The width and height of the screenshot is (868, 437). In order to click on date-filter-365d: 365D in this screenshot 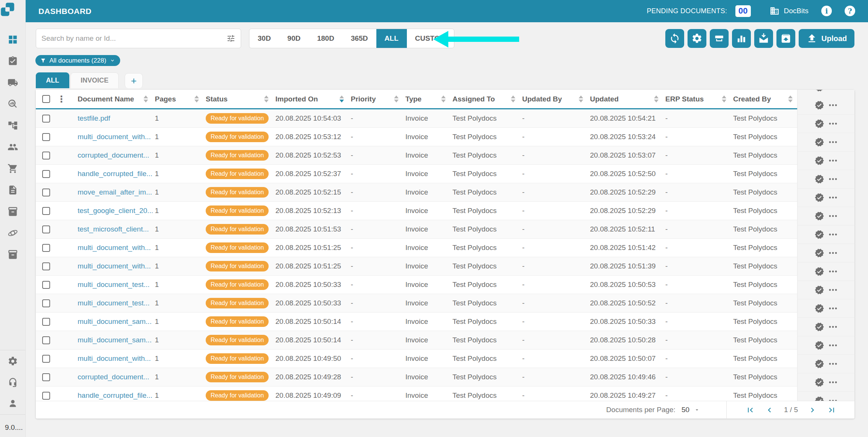, I will do `click(359, 38)`.